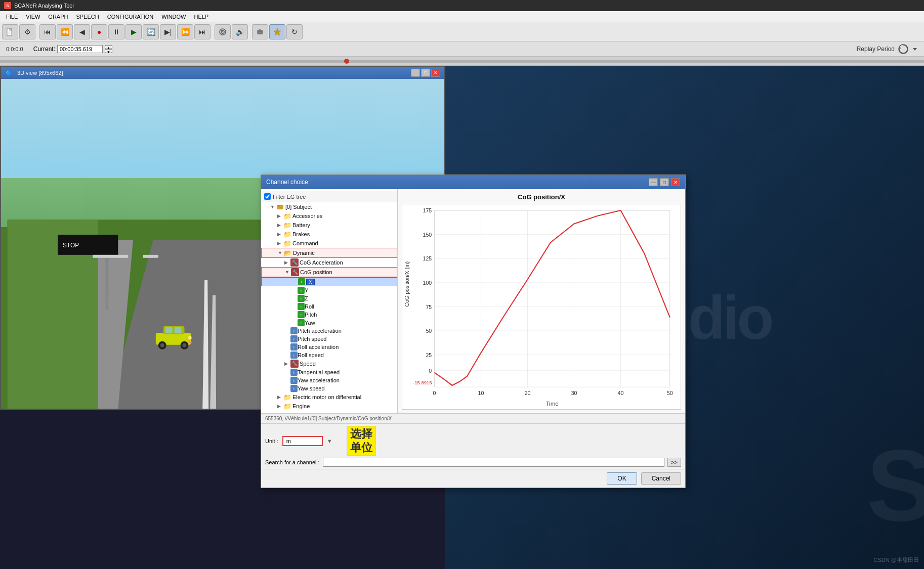  I want to click on dialog-window-controls: — □ ✕, so click(664, 182).